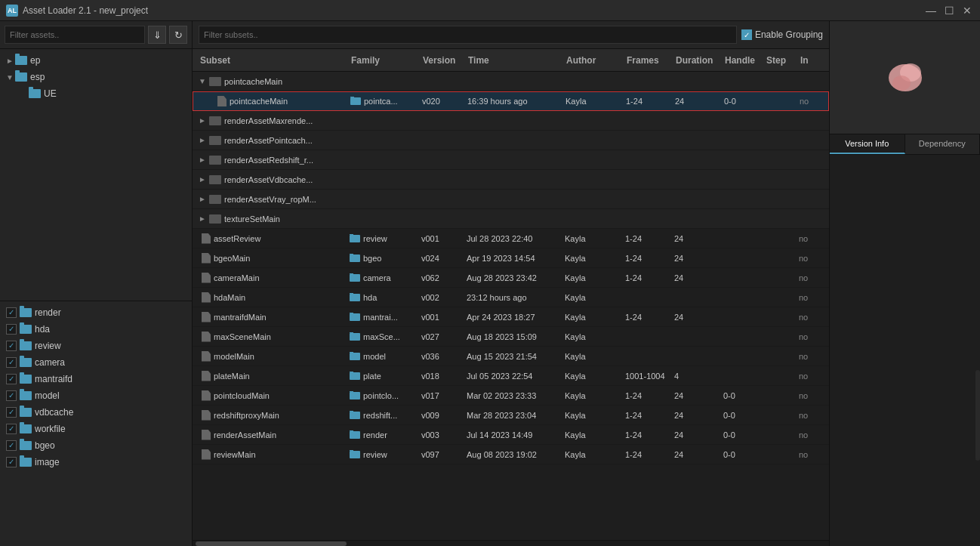 The width and height of the screenshot is (980, 546). I want to click on file-icon-modelMain, so click(206, 356).